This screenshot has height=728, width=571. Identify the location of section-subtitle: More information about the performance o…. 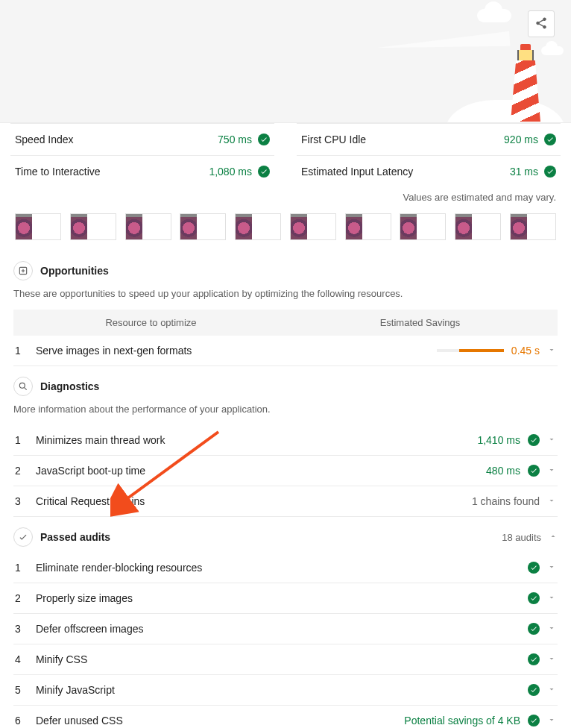
(286, 413).